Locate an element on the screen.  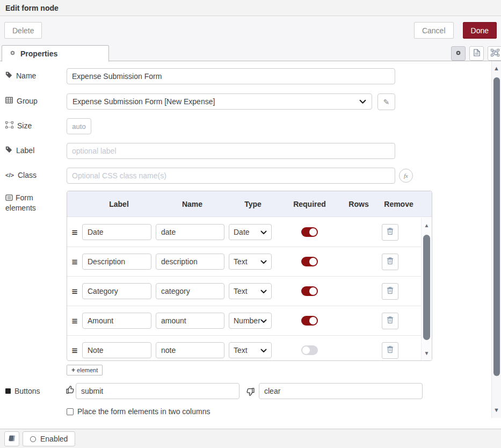
label-input is located at coordinates (231, 151).